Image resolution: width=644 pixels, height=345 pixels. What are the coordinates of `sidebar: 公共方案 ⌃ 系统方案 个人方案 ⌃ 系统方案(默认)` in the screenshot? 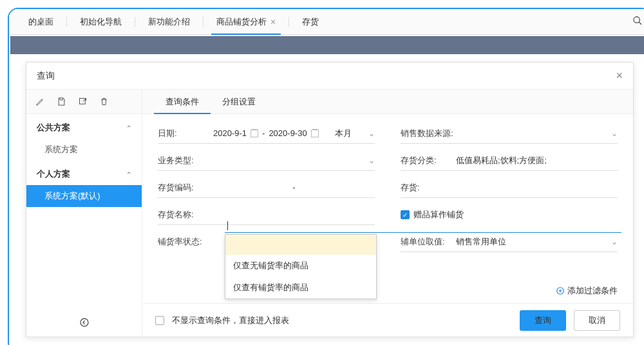 It's located at (84, 213).